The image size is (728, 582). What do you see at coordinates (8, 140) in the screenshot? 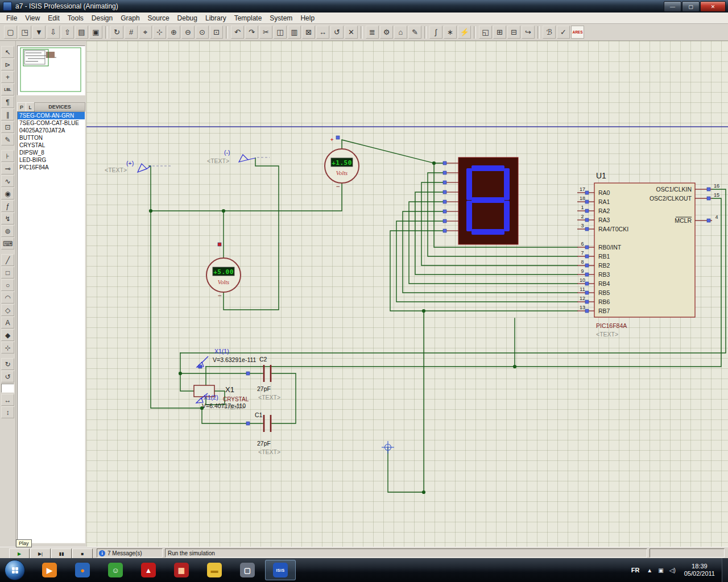
I see `instant-edit-mode-button: ✎` at bounding box center [8, 140].